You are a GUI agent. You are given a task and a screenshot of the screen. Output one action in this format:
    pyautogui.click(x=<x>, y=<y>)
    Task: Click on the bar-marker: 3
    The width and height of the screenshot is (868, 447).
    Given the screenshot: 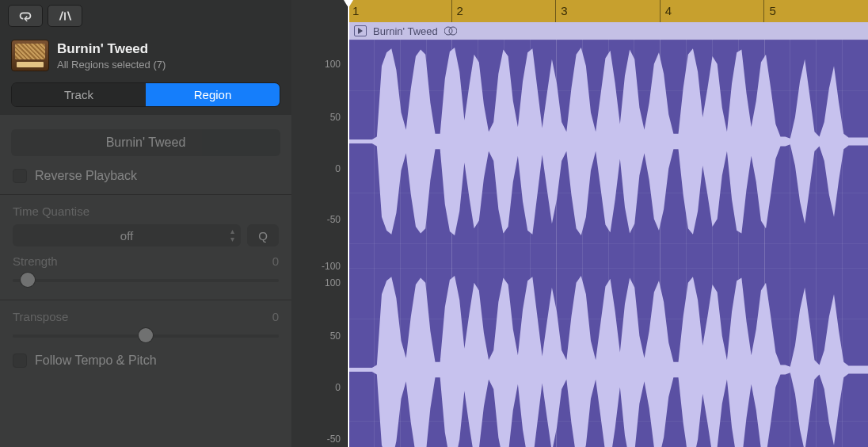 What is the action you would take?
    pyautogui.click(x=607, y=11)
    